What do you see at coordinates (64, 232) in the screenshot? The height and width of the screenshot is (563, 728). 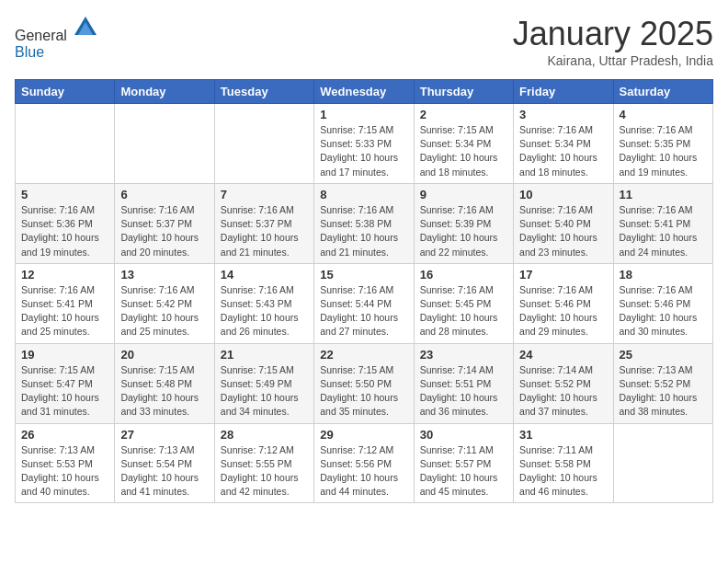 I see `day-info: Sunrise: 7:16 AM Sunset: 5:36 PM Dayligh…` at bounding box center [64, 232].